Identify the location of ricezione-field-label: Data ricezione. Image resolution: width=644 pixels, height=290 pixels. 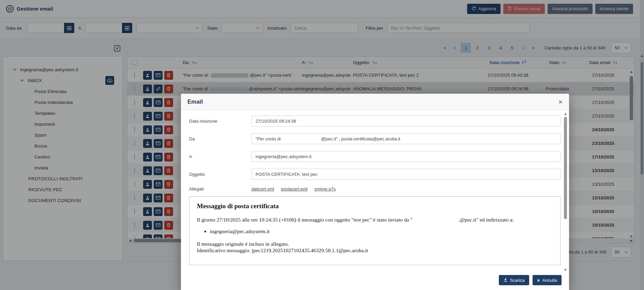
(220, 121).